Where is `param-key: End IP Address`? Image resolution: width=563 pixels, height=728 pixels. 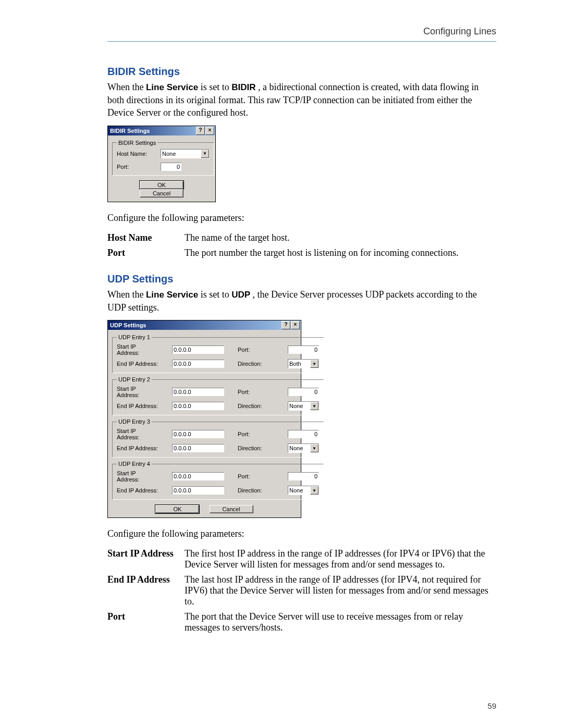 param-key: End IP Address is located at coordinates (146, 591).